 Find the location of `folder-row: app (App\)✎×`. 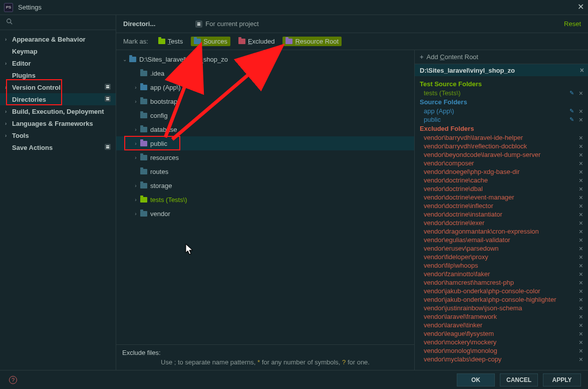

folder-row: app (App\)✎× is located at coordinates (501, 111).